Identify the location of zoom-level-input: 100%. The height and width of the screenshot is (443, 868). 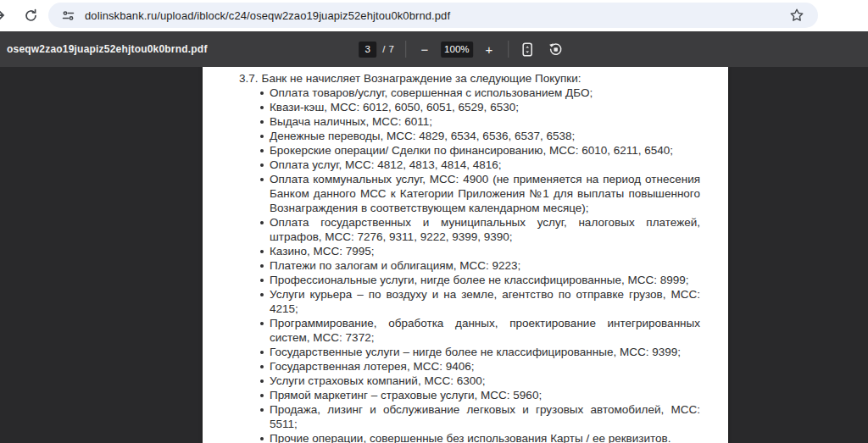
(457, 49).